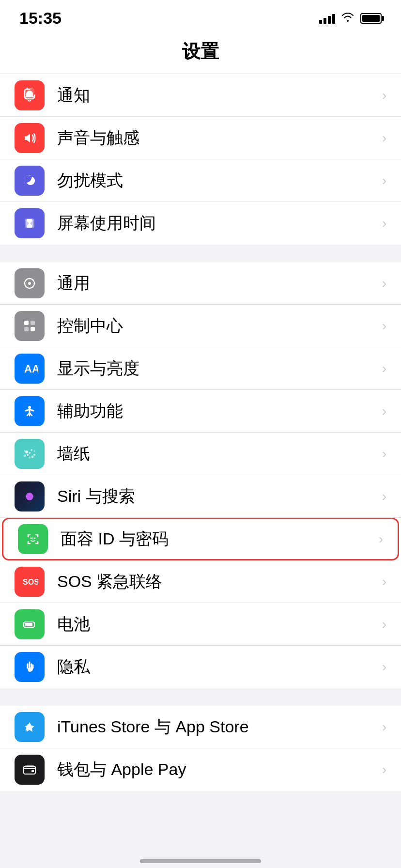  Describe the element at coordinates (33, 539) in the screenshot. I see `faceid-icon` at that location.